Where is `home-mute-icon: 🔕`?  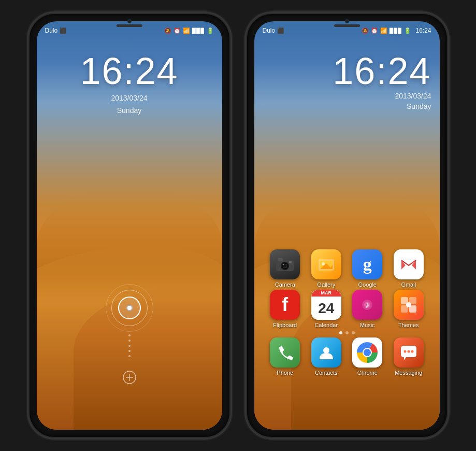 home-mute-icon: 🔕 is located at coordinates (365, 31).